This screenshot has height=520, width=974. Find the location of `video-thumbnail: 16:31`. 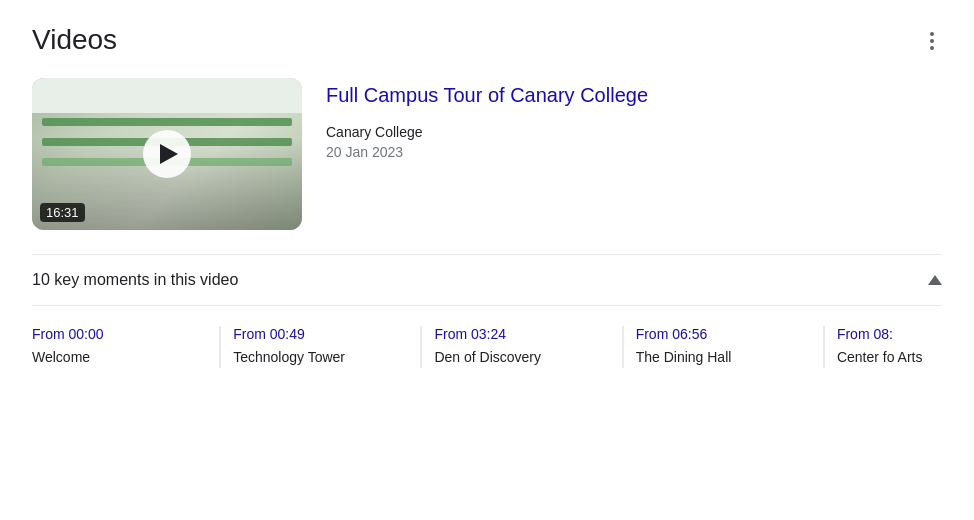

video-thumbnail: 16:31 is located at coordinates (167, 154).